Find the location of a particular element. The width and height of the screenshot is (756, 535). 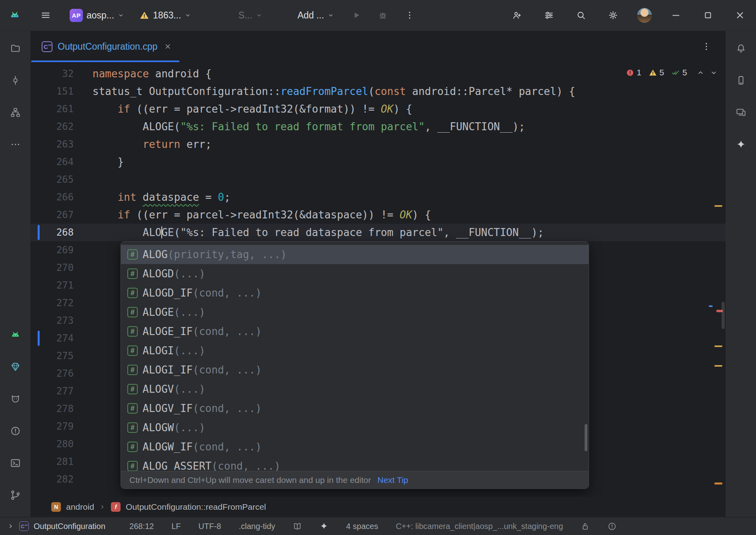

completion-item: #ALOG(priority,tag, ...) is located at coordinates (355, 254).